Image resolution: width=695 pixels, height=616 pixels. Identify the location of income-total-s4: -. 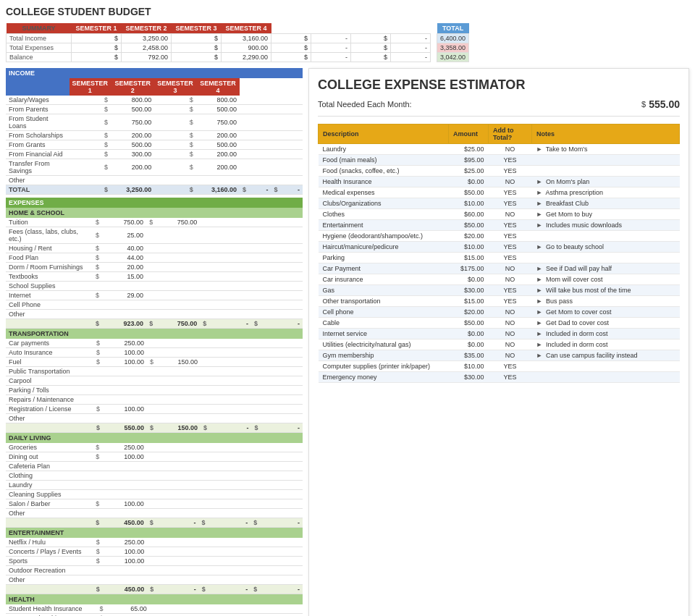
(292, 190).